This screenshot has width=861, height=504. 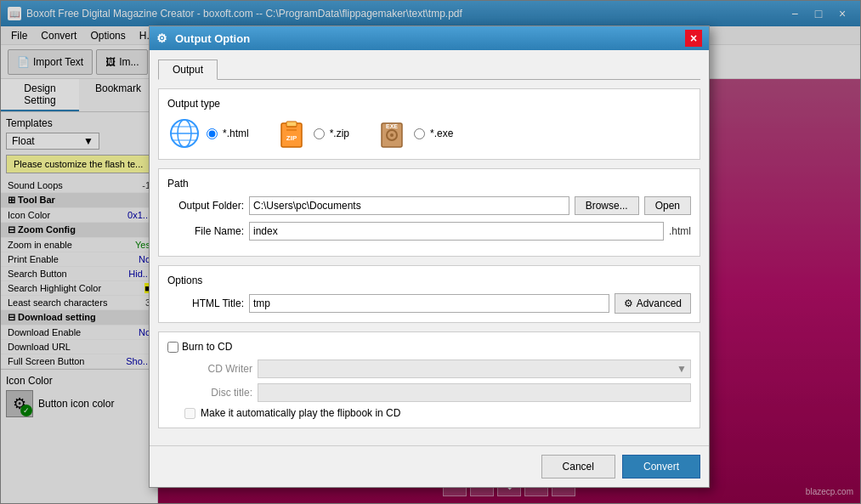 What do you see at coordinates (429, 280) in the screenshot?
I see `options-label: Options` at bounding box center [429, 280].